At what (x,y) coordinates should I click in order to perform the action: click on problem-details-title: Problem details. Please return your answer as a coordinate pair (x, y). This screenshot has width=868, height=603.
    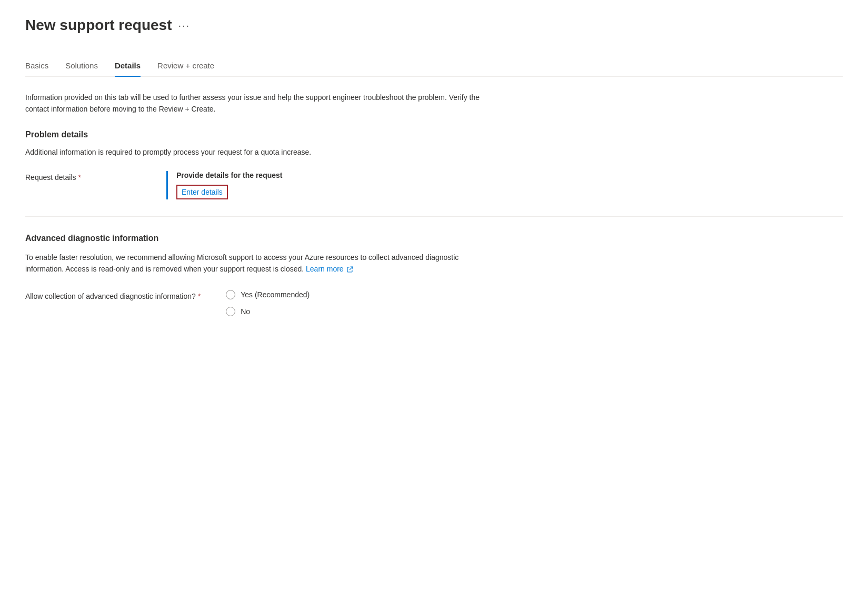
    Looking at the image, I should click on (434, 135).